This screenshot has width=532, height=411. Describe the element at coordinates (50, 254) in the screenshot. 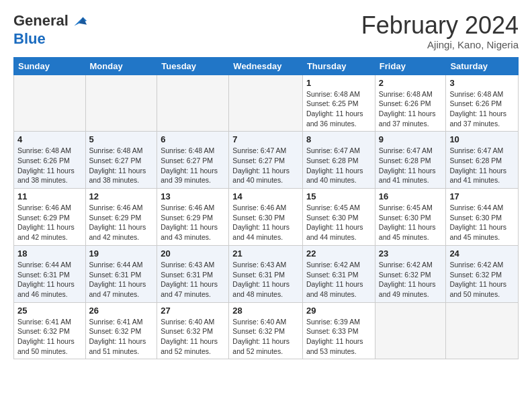

I see `day-number: 18` at that location.